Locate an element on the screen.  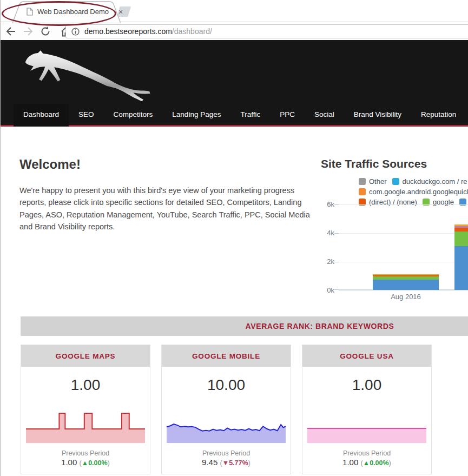
nav-item-seo: SEO is located at coordinates (87, 115).